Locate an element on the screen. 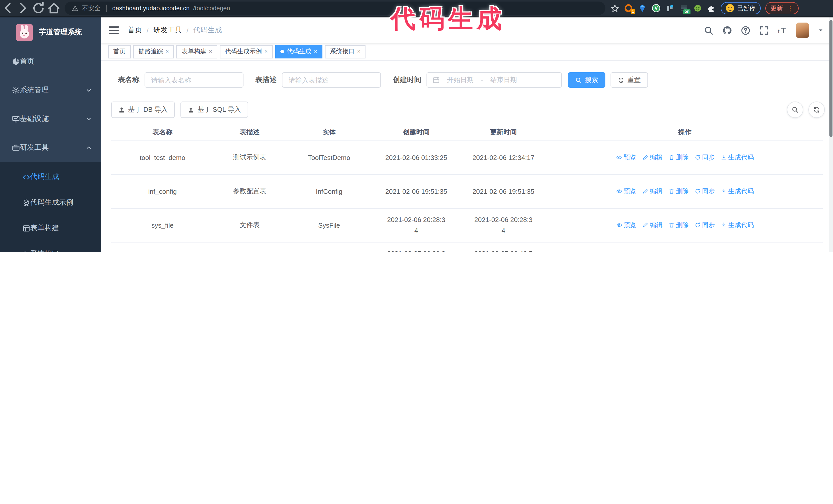  sidebar-item-首页: 首页 is located at coordinates (51, 62).